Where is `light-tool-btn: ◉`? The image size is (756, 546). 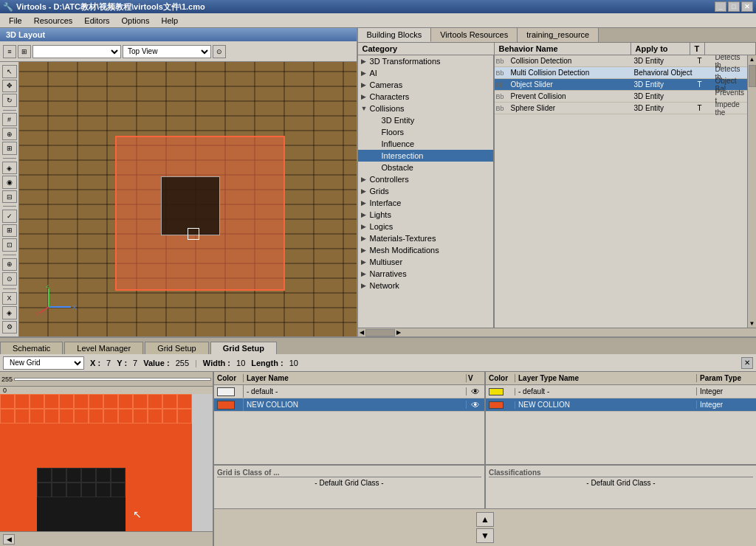
light-tool-btn: ◉ is located at coordinates (10, 182).